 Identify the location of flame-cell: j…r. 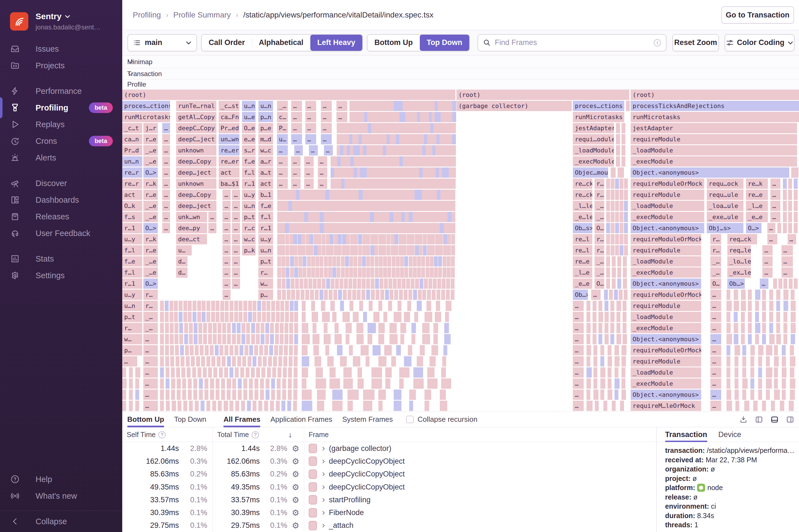
(151, 128).